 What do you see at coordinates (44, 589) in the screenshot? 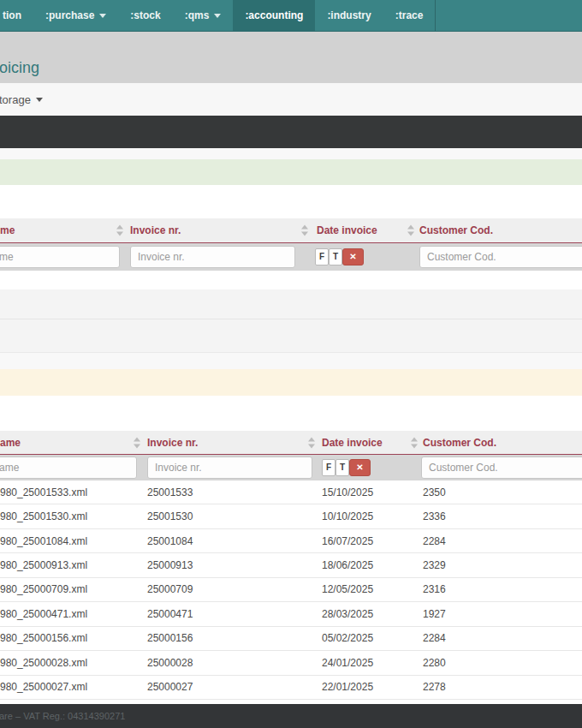
I see `cell-file-name: 980_25000709.xml` at bounding box center [44, 589].